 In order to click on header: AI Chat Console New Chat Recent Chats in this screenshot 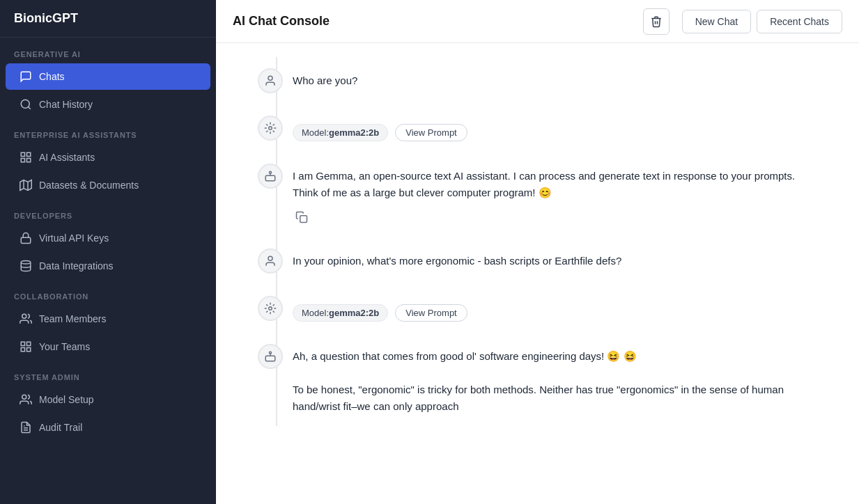, I will do `click(538, 22)`.